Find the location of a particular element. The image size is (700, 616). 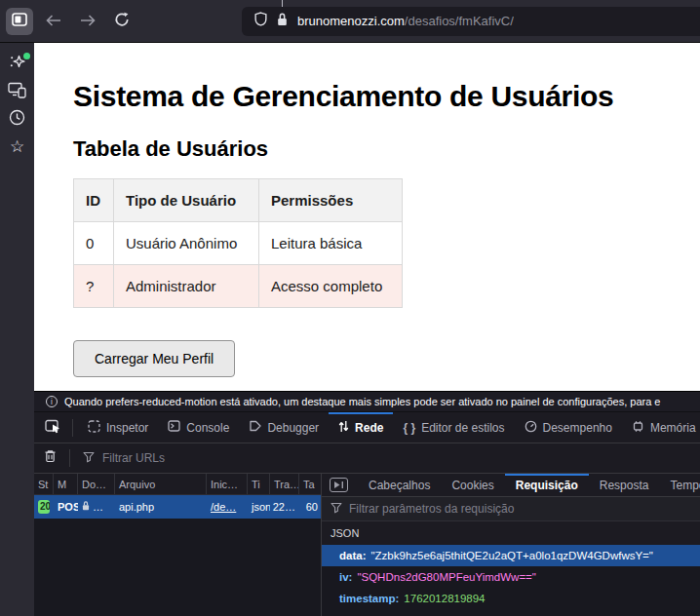

col-status: St is located at coordinates (44, 483).